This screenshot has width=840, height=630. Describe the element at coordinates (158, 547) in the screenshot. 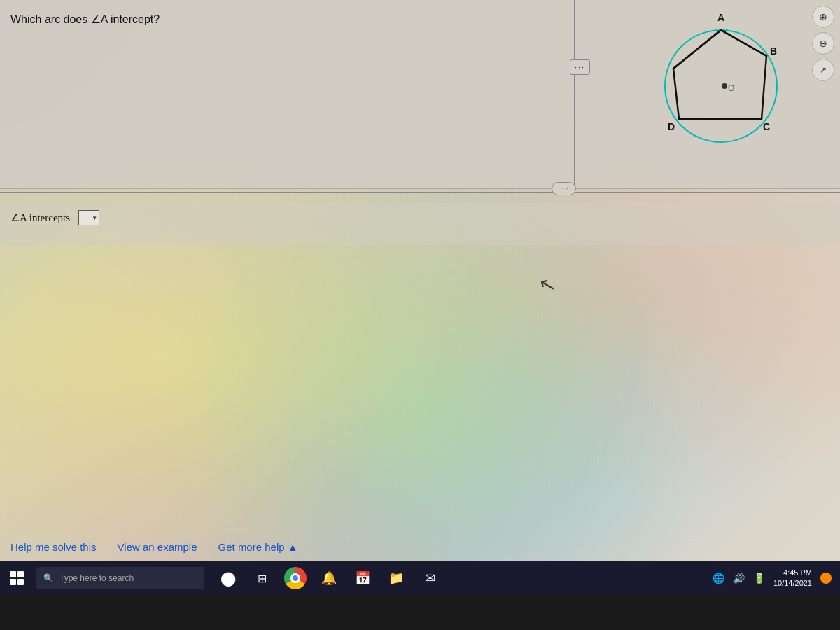

I see `view-example-button: View an example` at that location.